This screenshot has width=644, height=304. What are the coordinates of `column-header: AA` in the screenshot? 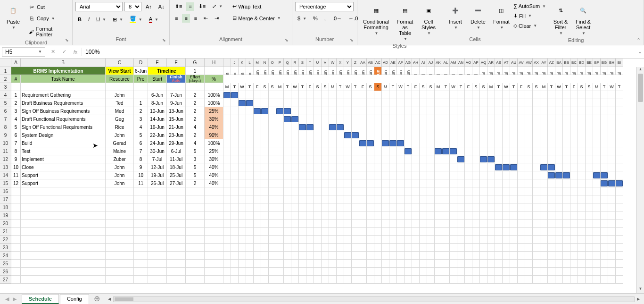 It's located at (363, 63).